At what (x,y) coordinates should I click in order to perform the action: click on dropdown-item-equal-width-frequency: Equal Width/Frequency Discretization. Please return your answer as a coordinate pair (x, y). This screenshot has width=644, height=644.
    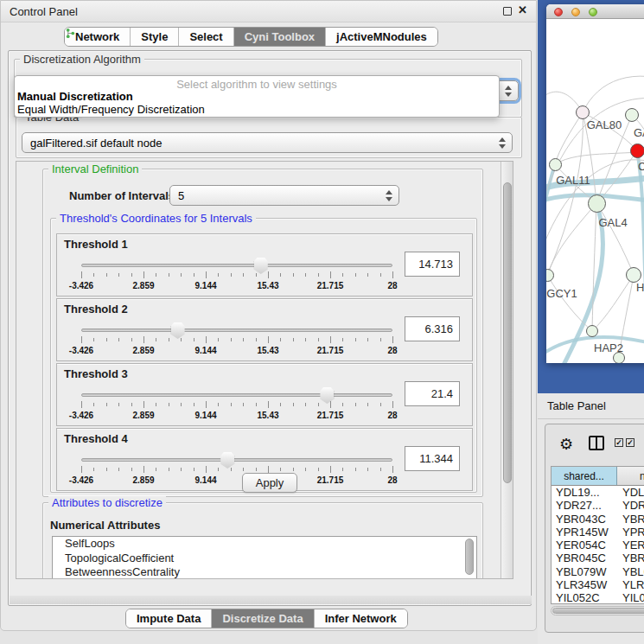
    Looking at the image, I should click on (257, 109).